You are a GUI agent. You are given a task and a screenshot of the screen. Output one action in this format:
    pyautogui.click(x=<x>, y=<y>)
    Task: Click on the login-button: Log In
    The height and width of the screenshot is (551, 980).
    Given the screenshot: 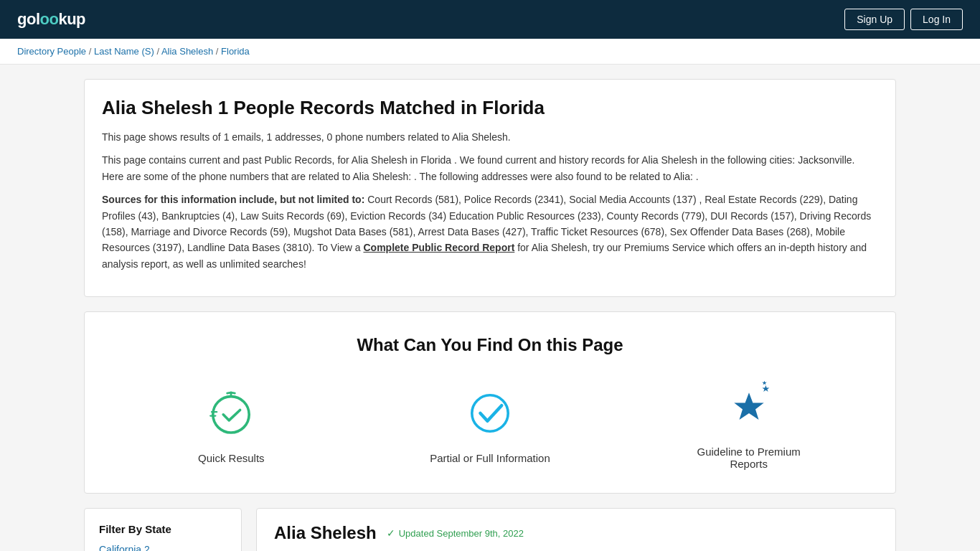 What is the action you would take?
    pyautogui.click(x=937, y=19)
    